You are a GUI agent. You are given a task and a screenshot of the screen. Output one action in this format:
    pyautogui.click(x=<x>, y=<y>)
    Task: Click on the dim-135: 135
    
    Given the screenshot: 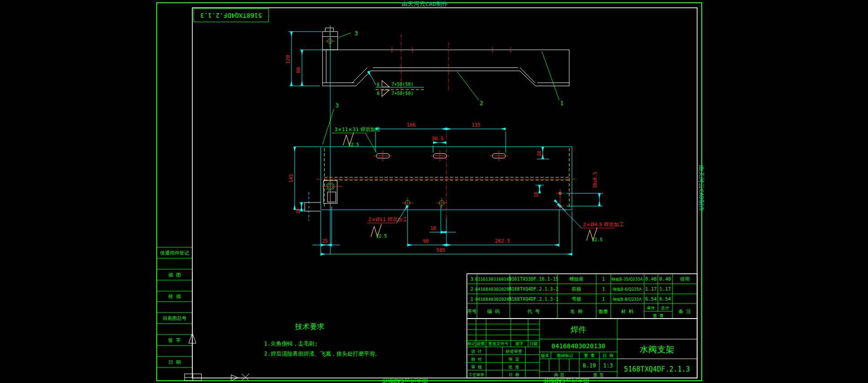 What is the action you would take?
    pyautogui.click(x=476, y=125)
    